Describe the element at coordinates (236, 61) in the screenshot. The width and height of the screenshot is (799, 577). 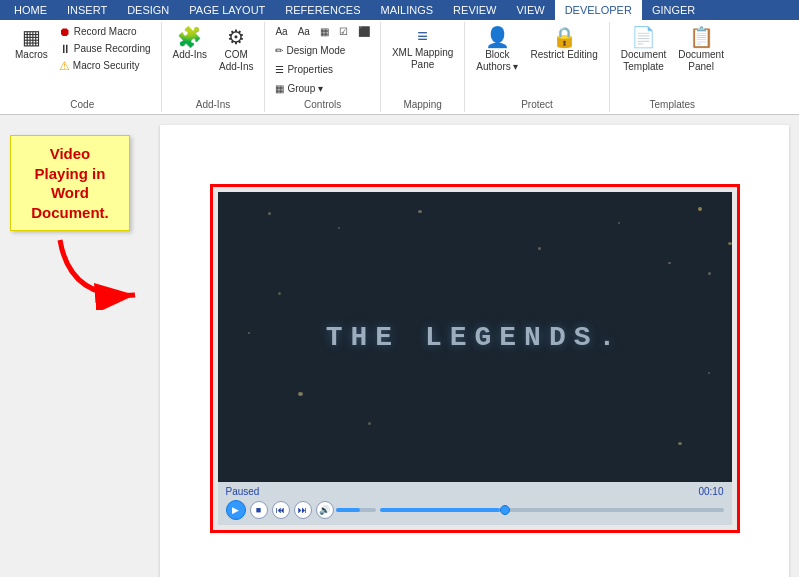
I see `com-label: COMAdd-Ins` at that location.